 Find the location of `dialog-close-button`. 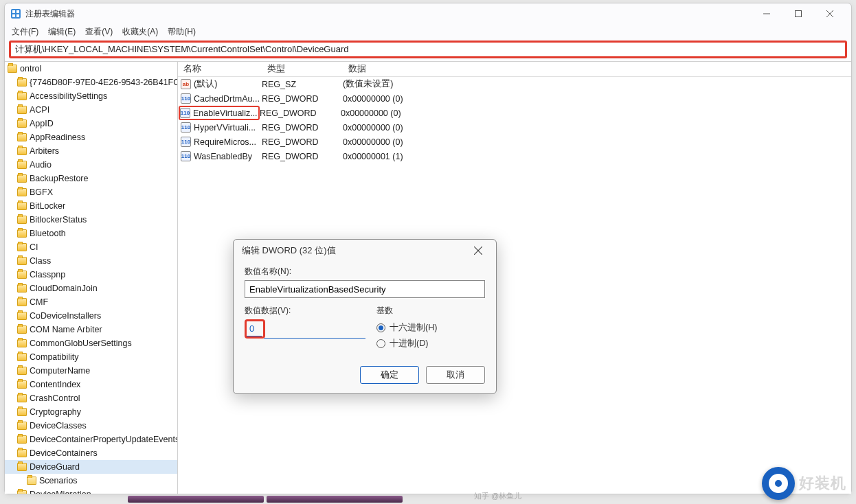

dialog-close-button is located at coordinates (478, 251).